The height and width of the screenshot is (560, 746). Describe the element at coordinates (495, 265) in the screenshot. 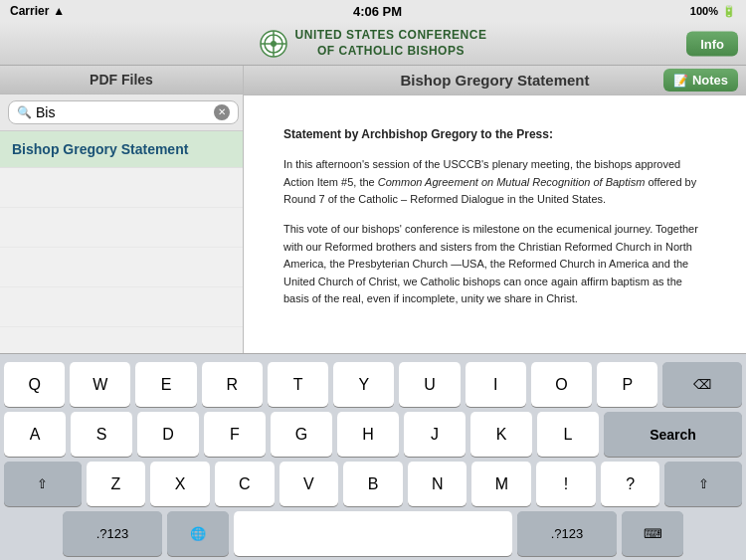

I see `pdf-paragraph-2: This vote of our bishops' conference is …` at that location.